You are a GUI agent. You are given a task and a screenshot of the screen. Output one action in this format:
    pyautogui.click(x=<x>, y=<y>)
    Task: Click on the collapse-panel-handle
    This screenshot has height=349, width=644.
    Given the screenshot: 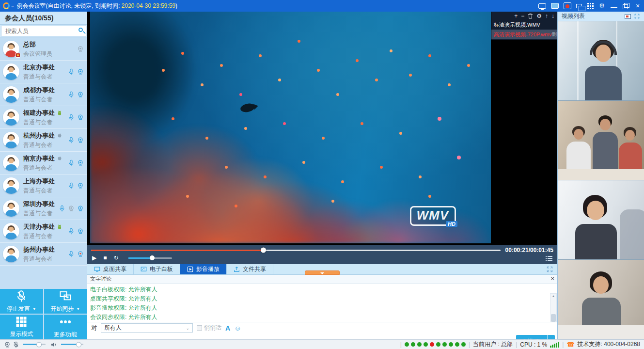 What is the action you would take?
    pyautogui.click(x=322, y=272)
    